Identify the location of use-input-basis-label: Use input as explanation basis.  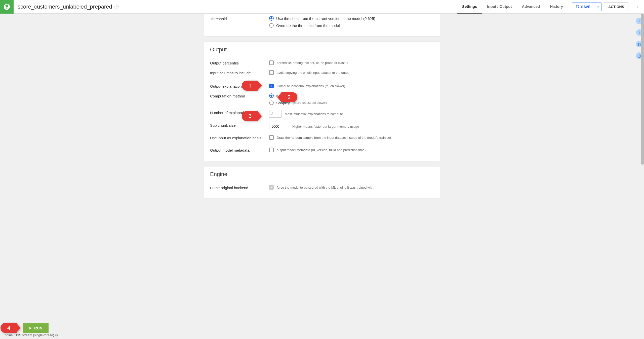
(239, 138).